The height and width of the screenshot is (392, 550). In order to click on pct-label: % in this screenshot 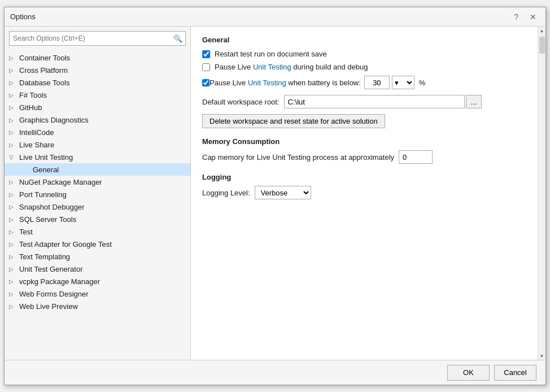, I will do `click(422, 82)`.